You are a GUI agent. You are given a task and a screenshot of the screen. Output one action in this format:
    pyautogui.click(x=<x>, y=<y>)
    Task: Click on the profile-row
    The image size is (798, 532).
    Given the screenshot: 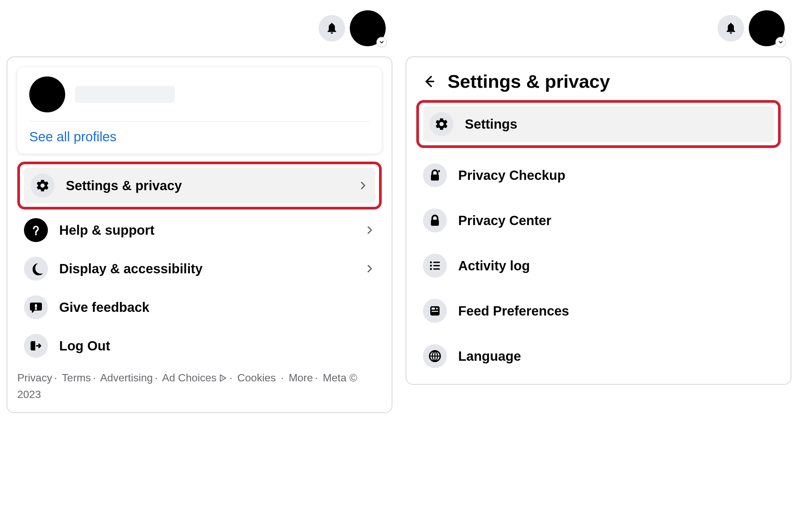 What is the action you would take?
    pyautogui.click(x=200, y=99)
    